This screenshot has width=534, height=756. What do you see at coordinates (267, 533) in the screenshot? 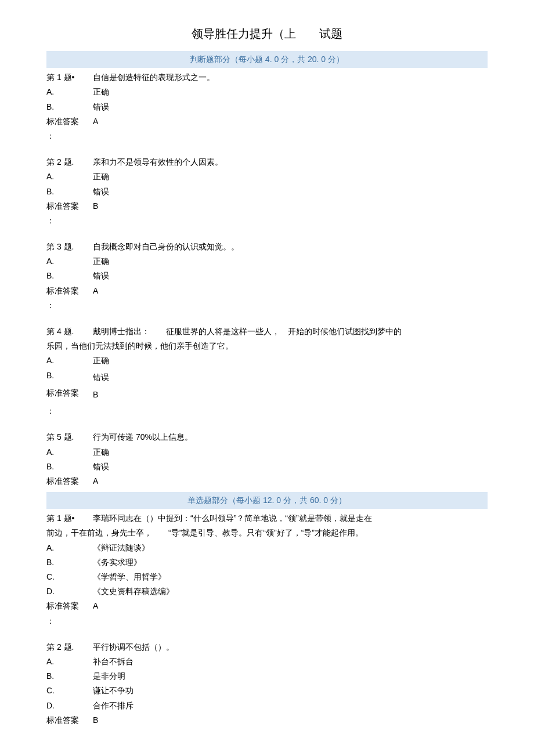
I see `question-stem-line2: 前边，干在前边，身先士卒， “导”就是引导、教导。只有“领”好了，“导”才能起作…` at bounding box center [267, 533].